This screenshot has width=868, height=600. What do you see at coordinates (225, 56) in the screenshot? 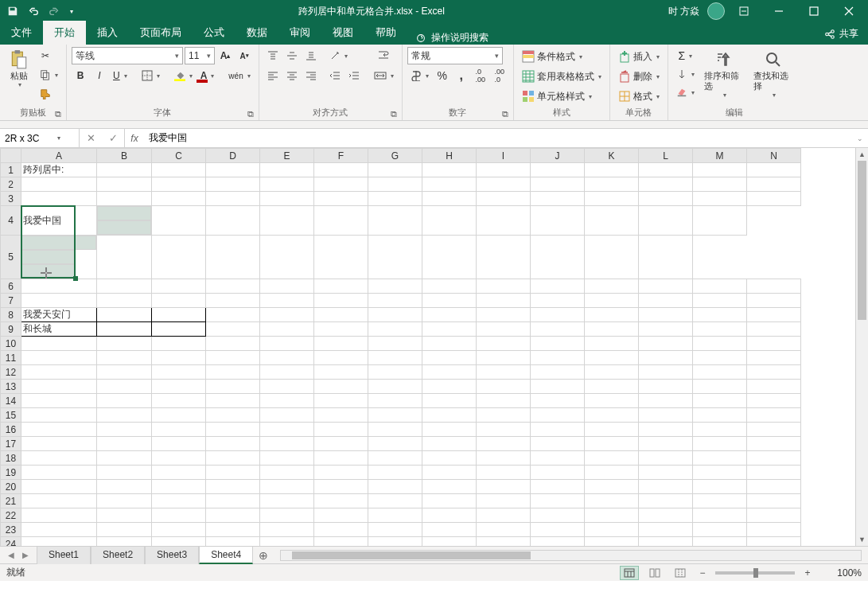
I see `increase-font-button: A▴` at bounding box center [225, 56].